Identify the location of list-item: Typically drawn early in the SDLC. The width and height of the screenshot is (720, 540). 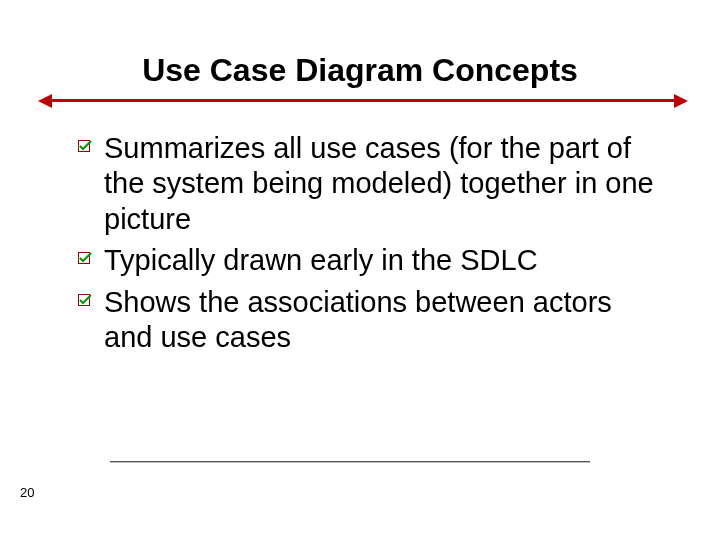
(366, 260).